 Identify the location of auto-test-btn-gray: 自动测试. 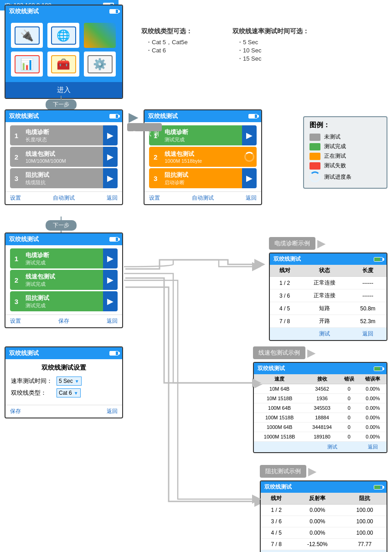
(64, 198).